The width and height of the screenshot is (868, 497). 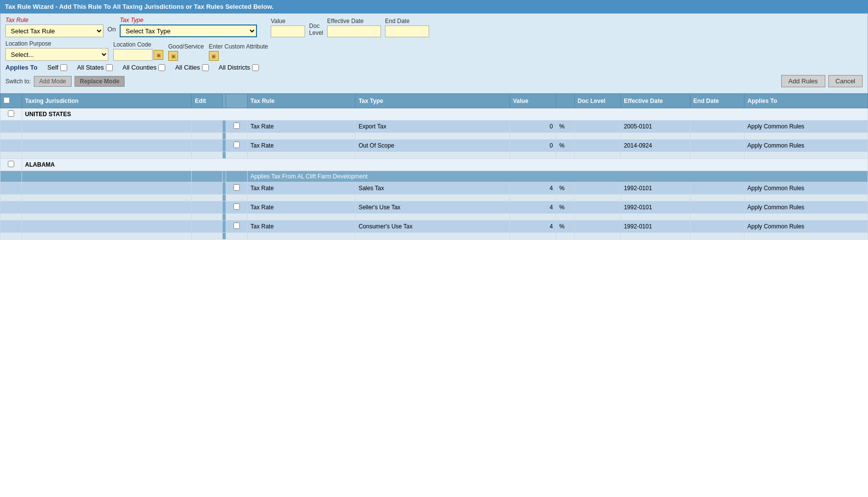 I want to click on location-code-icon-btn: ▣, so click(x=158, y=55).